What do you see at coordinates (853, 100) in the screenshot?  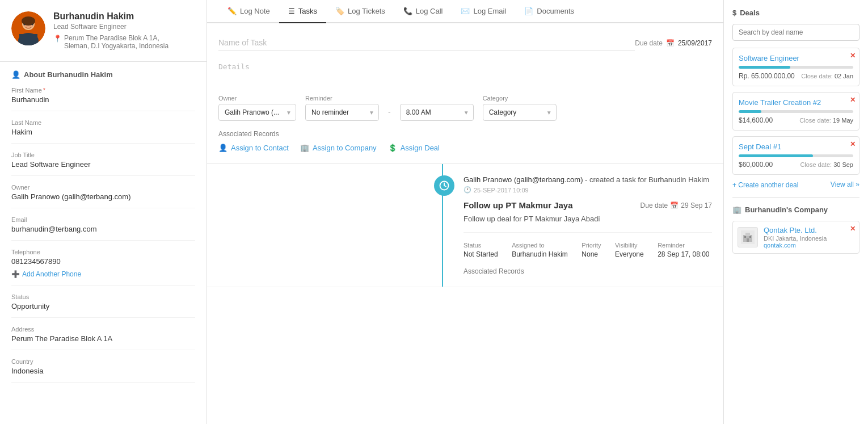 I see `deal-remove-2: ✕` at bounding box center [853, 100].